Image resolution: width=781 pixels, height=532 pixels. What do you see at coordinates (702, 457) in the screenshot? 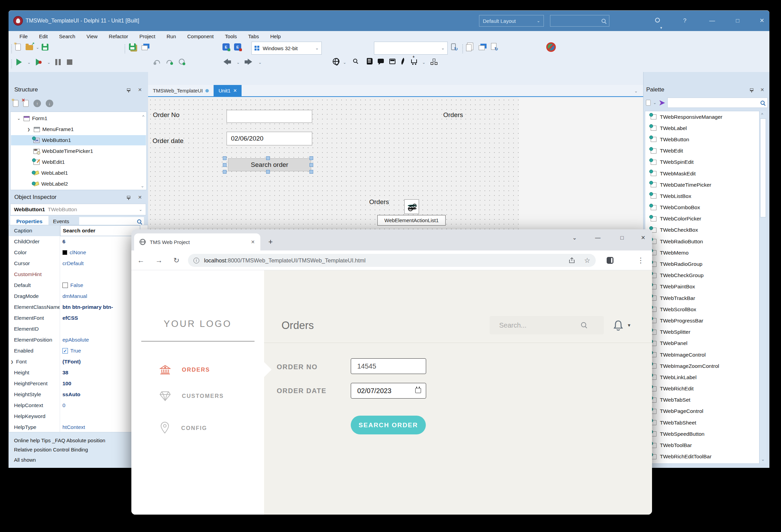
I see `palette-item: TWebRichEditToolBar` at bounding box center [702, 457].